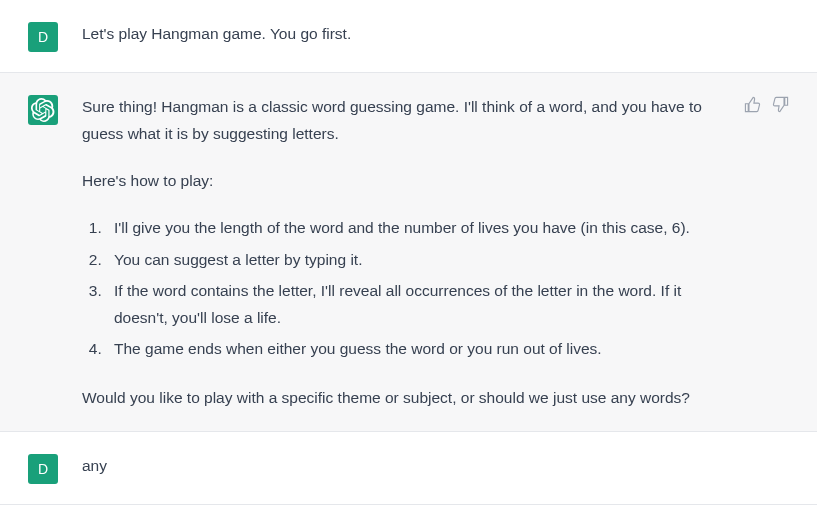 The height and width of the screenshot is (531, 817). What do you see at coordinates (408, 348) in the screenshot?
I see `rule-item: The game ends when either you guess the …` at bounding box center [408, 348].